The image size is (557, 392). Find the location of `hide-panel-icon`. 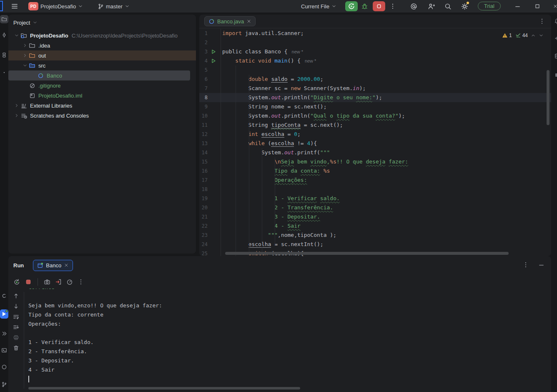

hide-panel-icon is located at coordinates (541, 265).